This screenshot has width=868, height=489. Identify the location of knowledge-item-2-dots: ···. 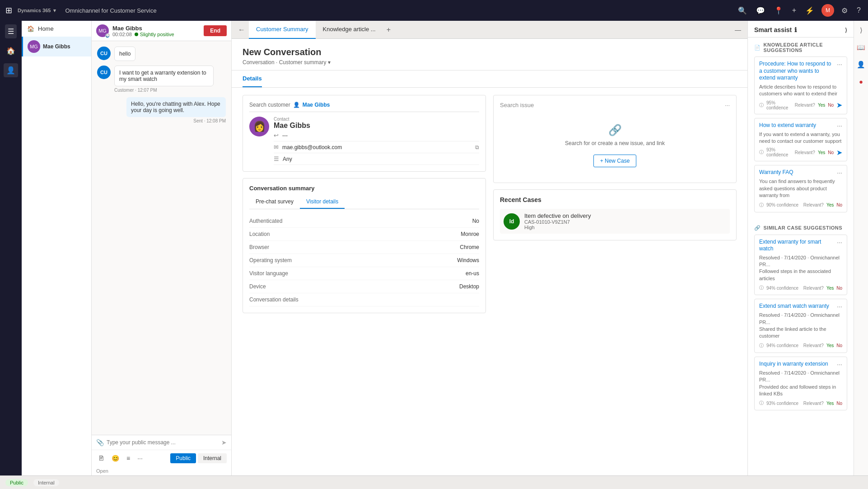
(840, 126).